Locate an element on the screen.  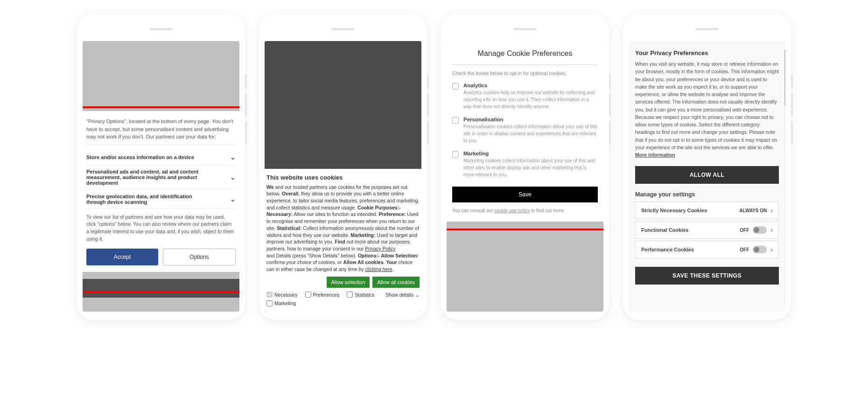
setting-label: Strictly Necessary Cookies is located at coordinates (674, 210).